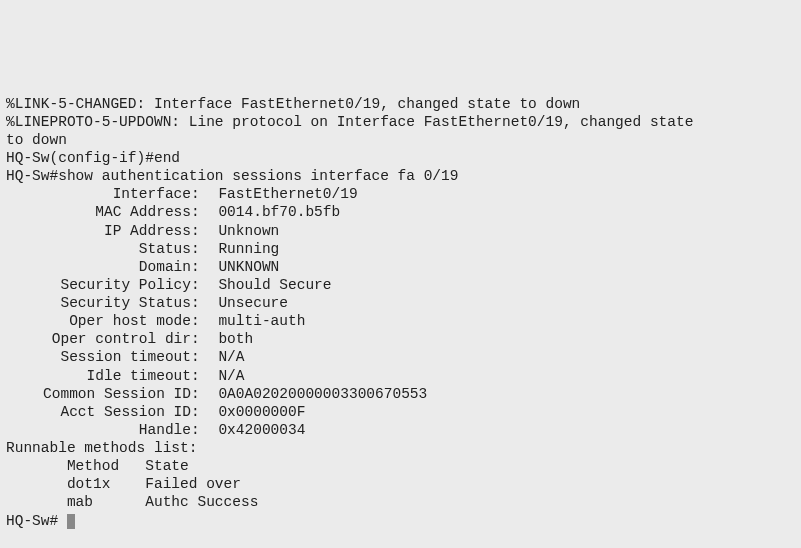  What do you see at coordinates (400, 249) in the screenshot?
I see `session-field: Status: Running` at bounding box center [400, 249].